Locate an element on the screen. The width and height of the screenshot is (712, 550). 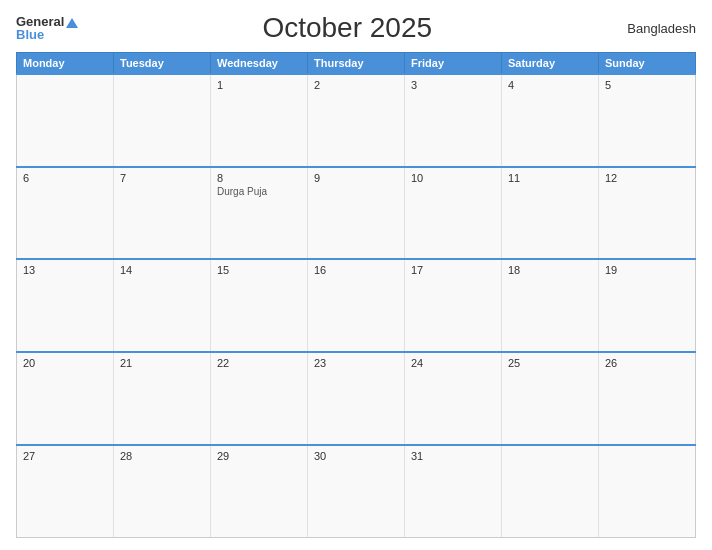
day-number: 13 is located at coordinates (65, 270).